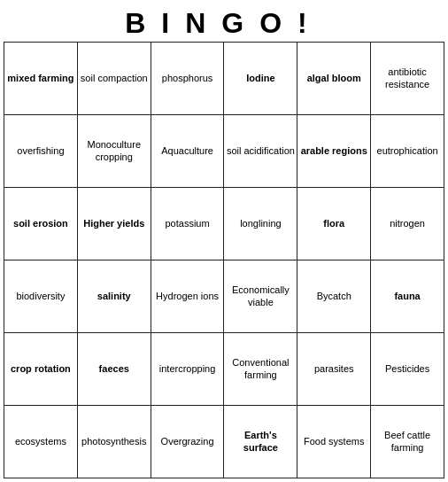 The height and width of the screenshot is (482, 448). I want to click on cell-1-4: arable regions, so click(335, 152).